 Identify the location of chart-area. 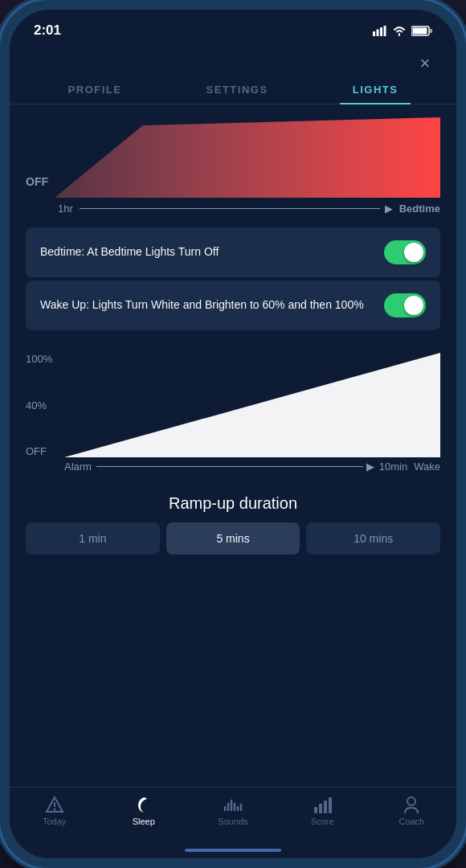
(252, 405).